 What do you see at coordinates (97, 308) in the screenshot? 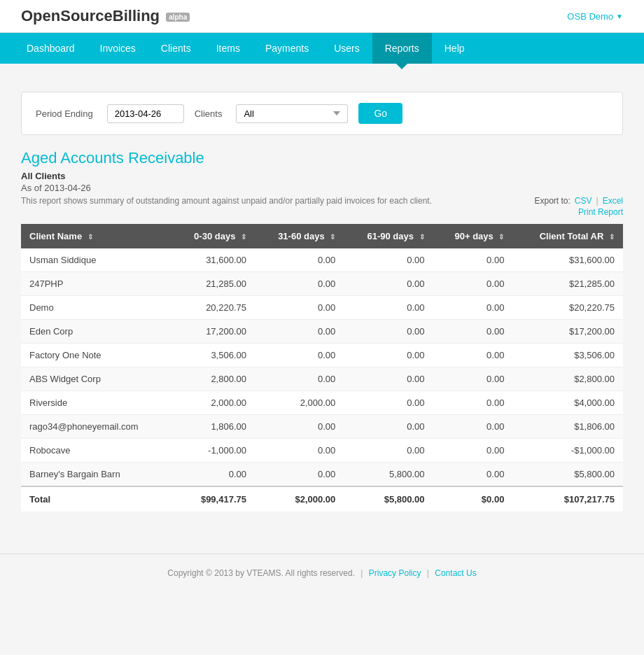
I see `cell-client: Demo` at bounding box center [97, 308].